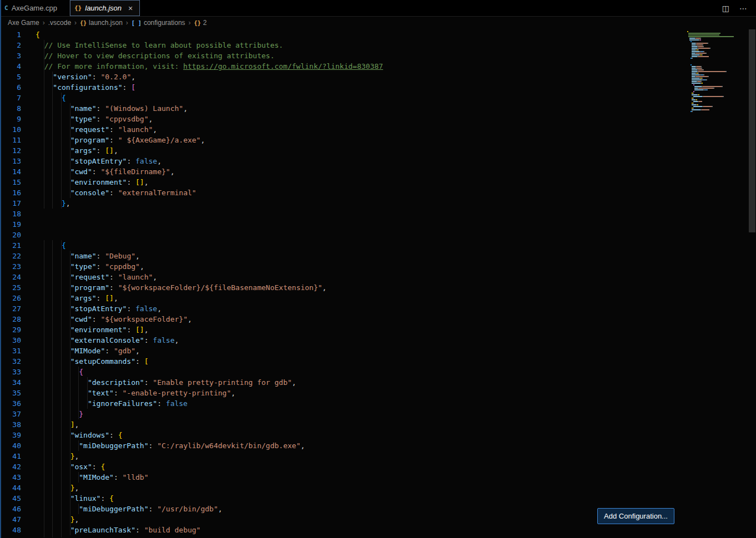  Describe the element at coordinates (11, 245) in the screenshot. I see `line-number: 21` at that location.